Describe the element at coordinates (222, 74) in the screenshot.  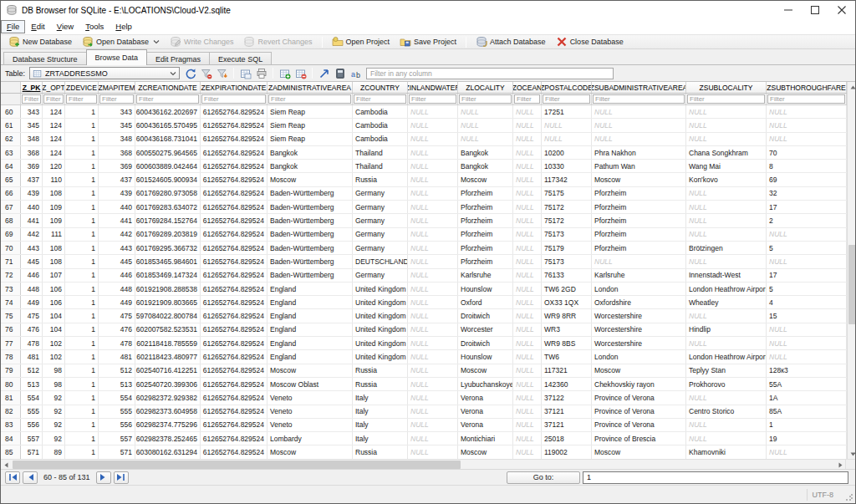
I see `save-filter-icon` at that location.